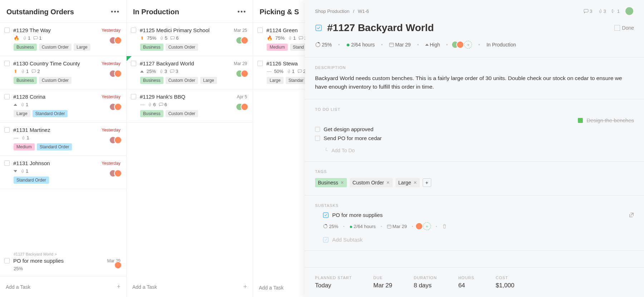 Image resolution: width=644 pixels, height=297 pixels. What do you see at coordinates (152, 47) in the screenshot?
I see `tag: Business` at bounding box center [152, 47].